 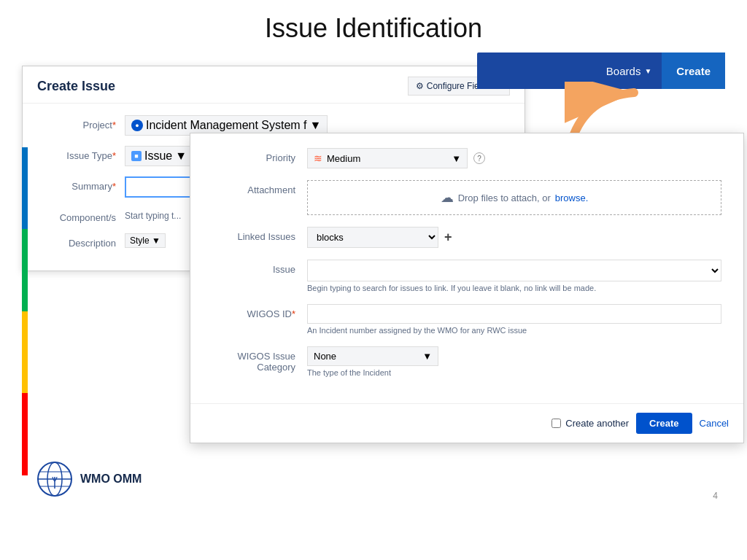 What do you see at coordinates (505, 198) in the screenshot?
I see `attachment-text: Drop files to attach, or` at bounding box center [505, 198].